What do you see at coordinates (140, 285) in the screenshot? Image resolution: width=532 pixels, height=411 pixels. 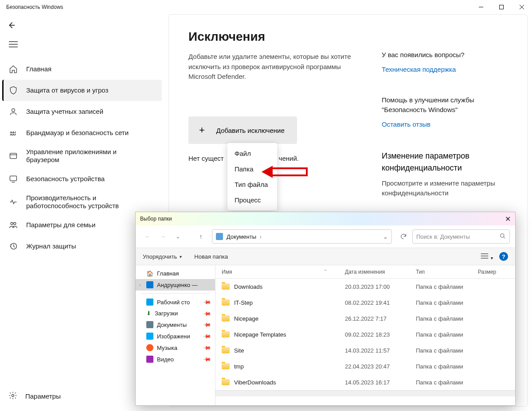 I see `chevron-right-icon: ›` at bounding box center [140, 285].